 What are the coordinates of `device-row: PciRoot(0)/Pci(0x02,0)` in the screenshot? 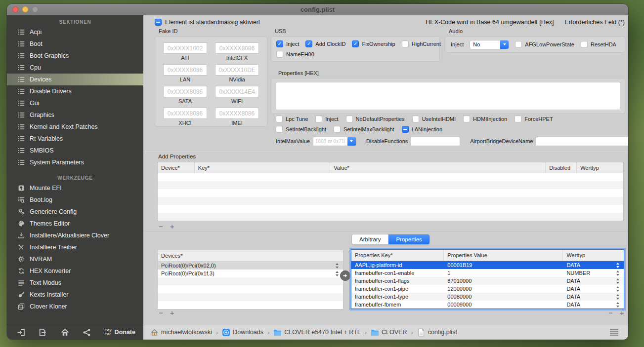 It's located at (250, 266).